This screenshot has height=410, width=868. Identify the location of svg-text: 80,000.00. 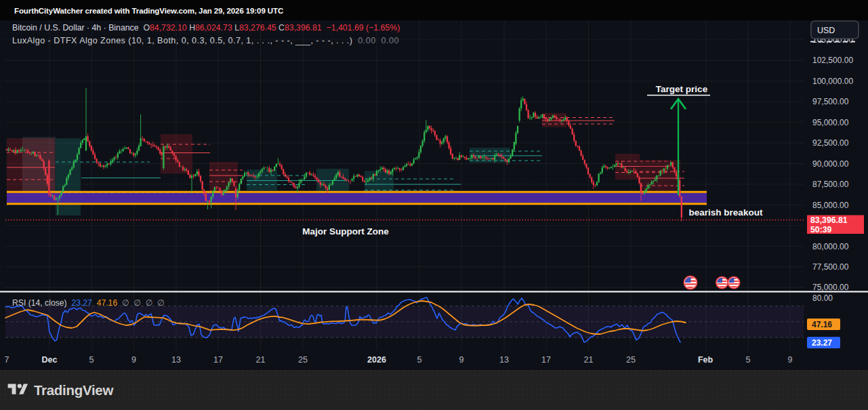
(831, 247).